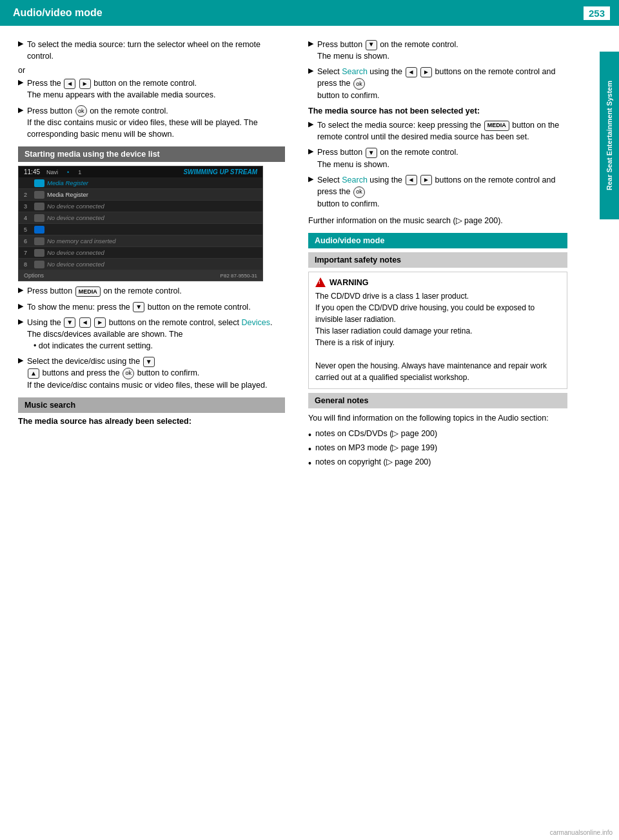  Describe the element at coordinates (438, 343) in the screenshot. I see `warning-line-4: There is a risk of injury.` at that location.